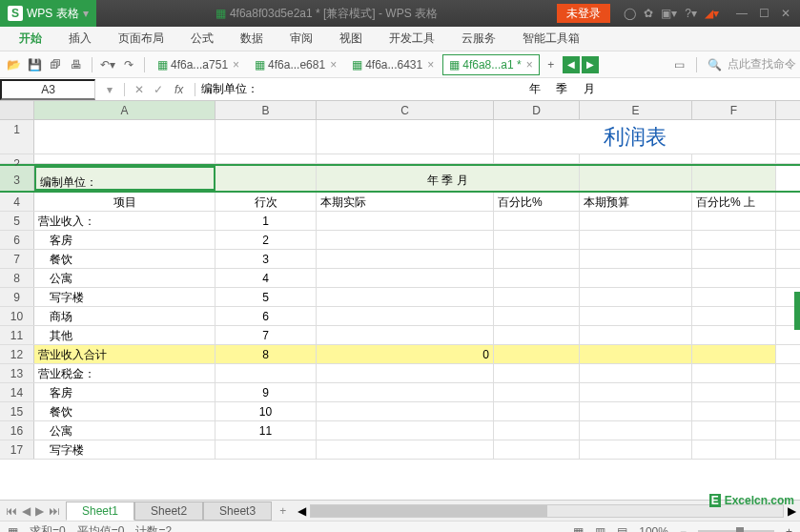 This screenshot has width=800, height=532. What do you see at coordinates (80, 38) in the screenshot?
I see `menu-插入: 插入` at bounding box center [80, 38].